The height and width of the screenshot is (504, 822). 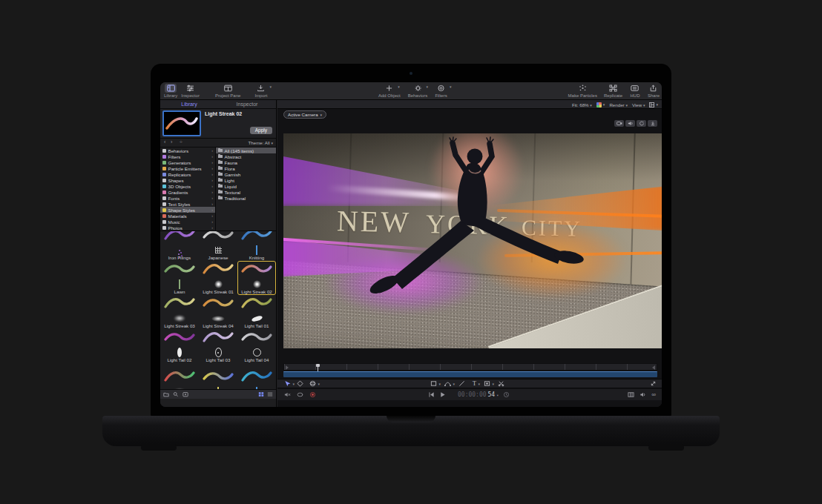 I want to click on tab-library: Library, so click(x=189, y=104).